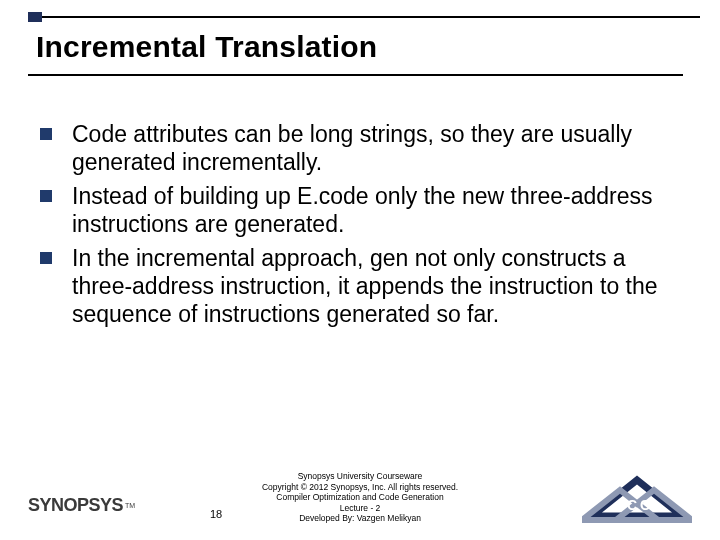 Image resolution: width=720 pixels, height=540 pixels. I want to click on list-item: Instead of building up E.code only the n…, so click(360, 210).